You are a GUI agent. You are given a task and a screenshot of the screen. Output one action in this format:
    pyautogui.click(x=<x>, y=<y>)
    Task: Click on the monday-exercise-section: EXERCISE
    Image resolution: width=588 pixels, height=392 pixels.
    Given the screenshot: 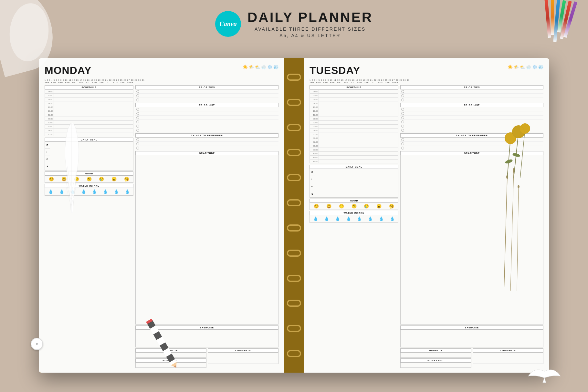 What is the action you would take?
    pyautogui.click(x=207, y=336)
    